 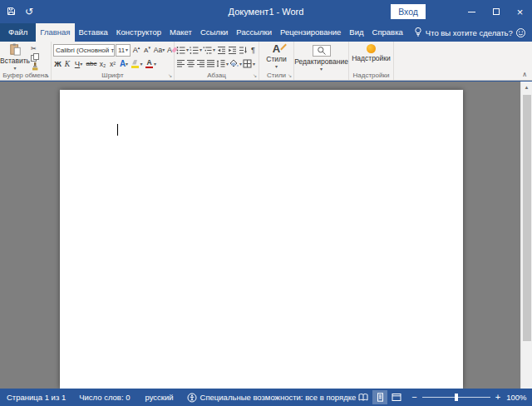 I want to click on bullets-button: ▾, so click(x=183, y=50).